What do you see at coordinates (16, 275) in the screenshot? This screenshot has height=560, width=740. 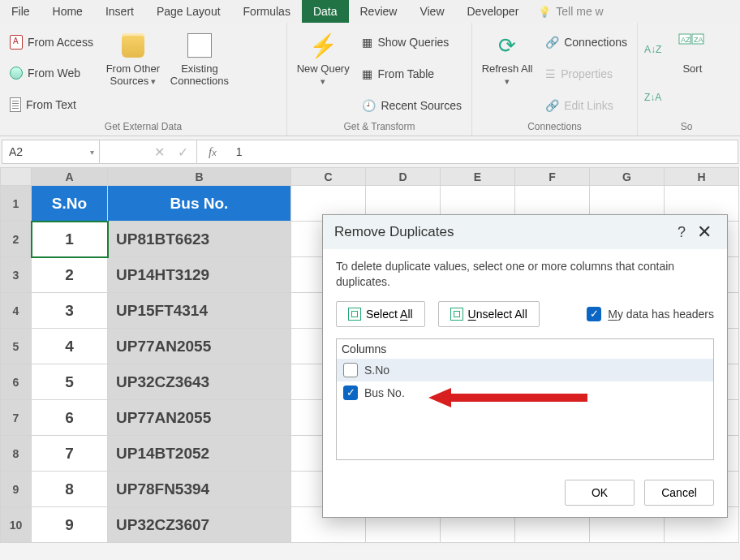 I see `row-header-3: 3` at bounding box center [16, 275].